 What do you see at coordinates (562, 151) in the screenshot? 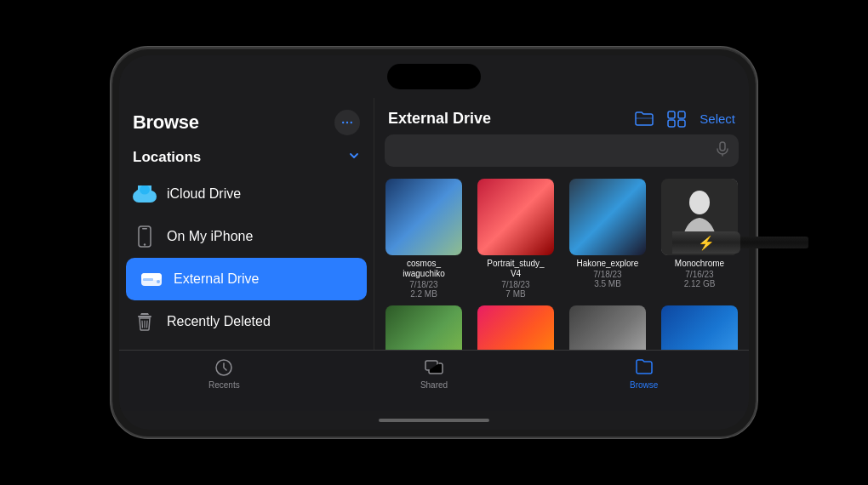
I see `search-bar` at bounding box center [562, 151].